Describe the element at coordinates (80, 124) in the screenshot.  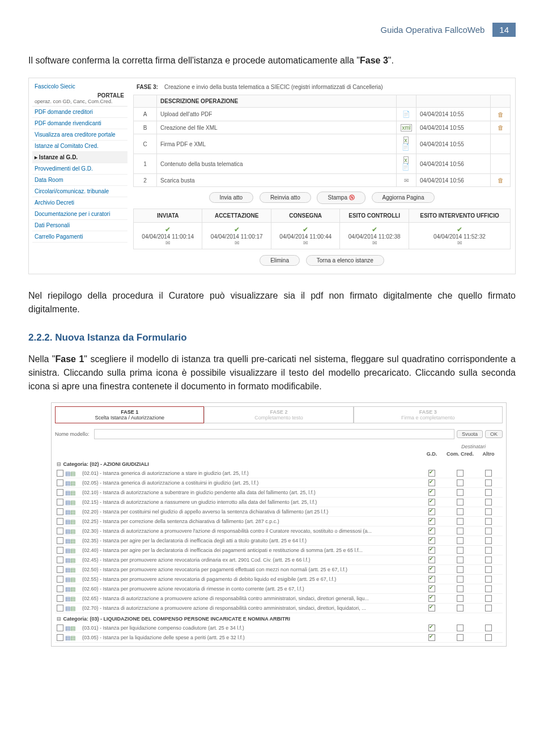
I see `sidebar-item: PDF domande rivendicanti` at that location.